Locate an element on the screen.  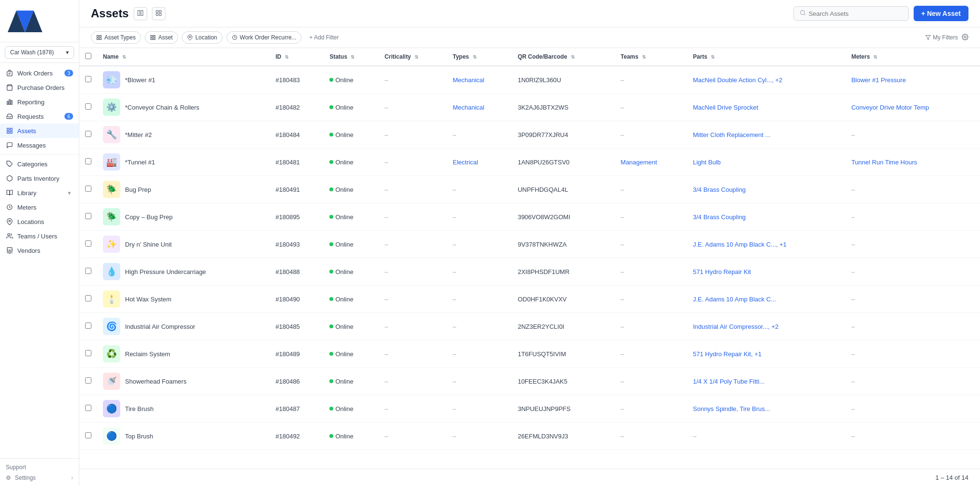
cell-name: ⚙️ *Conveyor Chain & Rollers is located at coordinates (184, 108).